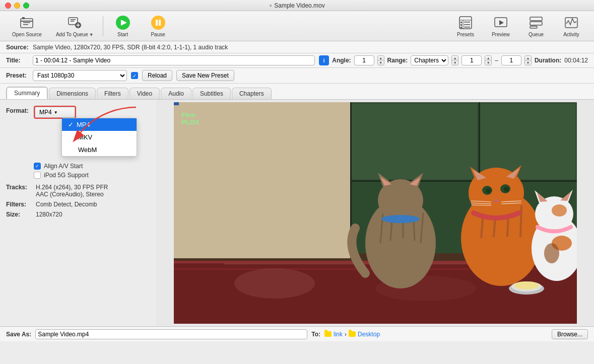  What do you see at coordinates (99, 125) in the screenshot?
I see `format-option-mp4: ✓ MP4` at bounding box center [99, 125].